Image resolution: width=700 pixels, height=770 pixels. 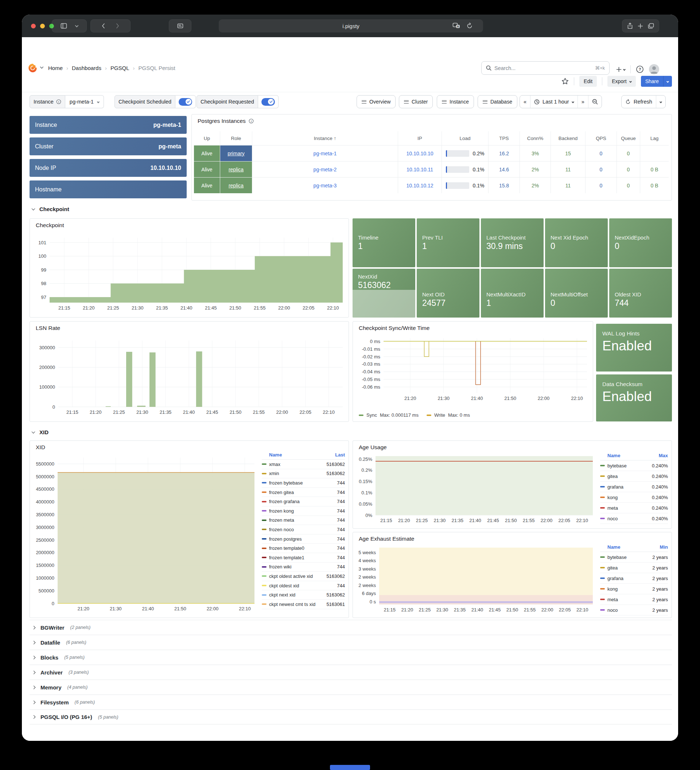 I want to click on column-header: Up, so click(x=207, y=138).